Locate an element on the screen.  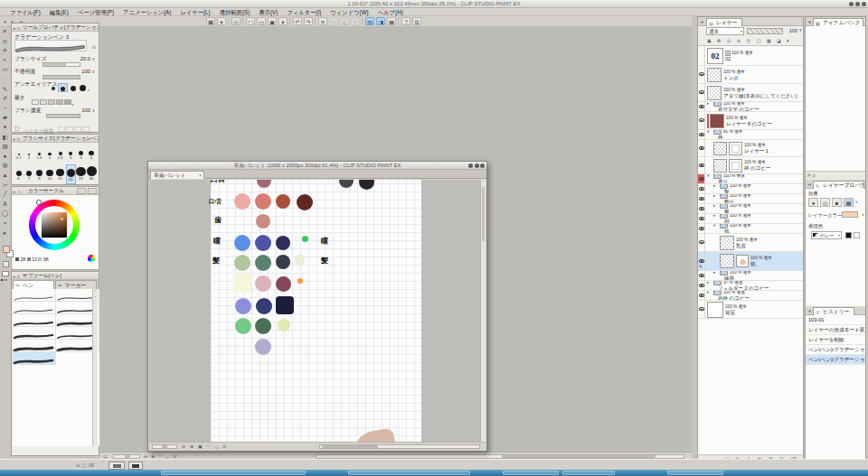
pen-tool-icon: ✎ is located at coordinates (5, 89).